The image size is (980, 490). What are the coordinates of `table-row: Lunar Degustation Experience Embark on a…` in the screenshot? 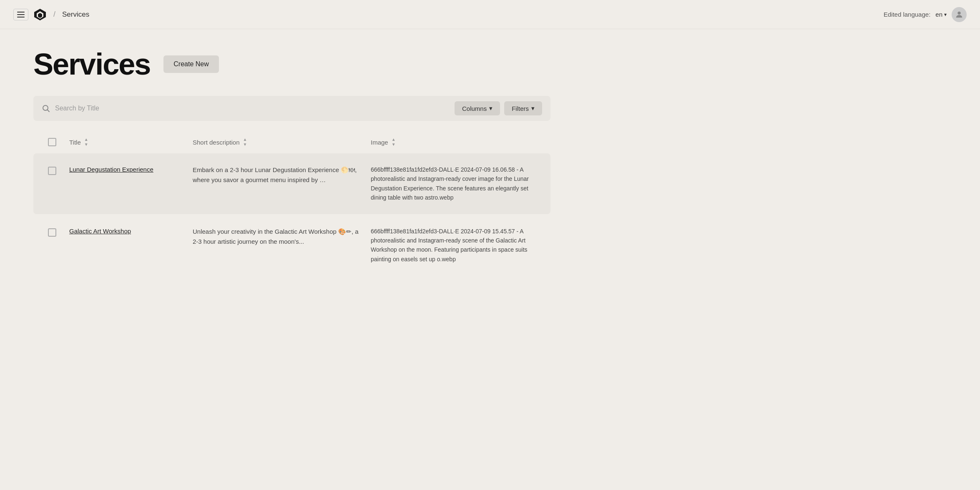 It's located at (292, 184).